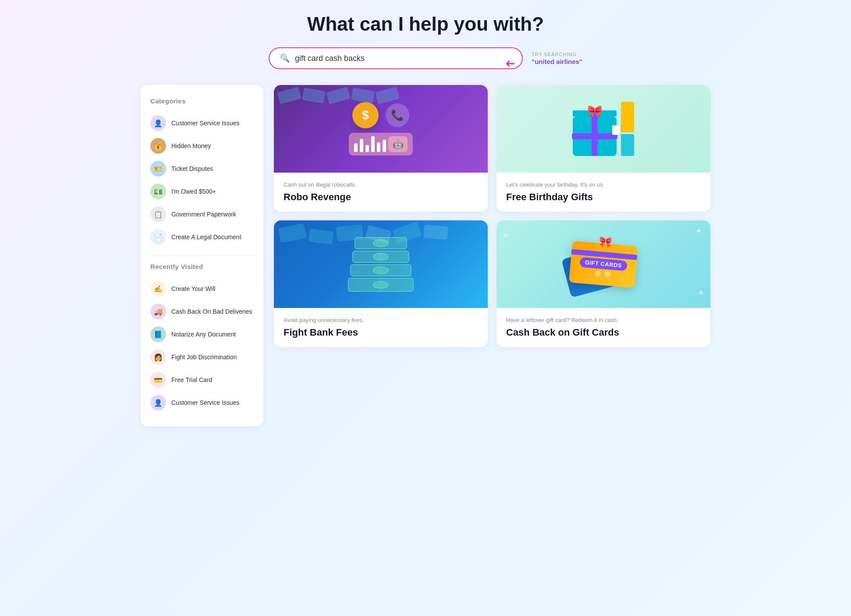 The image size is (851, 616). What do you see at coordinates (628, 117) in the screenshot?
I see `book-yellow` at bounding box center [628, 117].